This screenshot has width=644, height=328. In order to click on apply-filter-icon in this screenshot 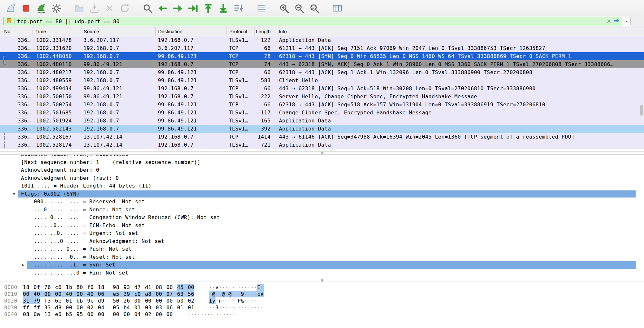, I will do `click(617, 21)`.